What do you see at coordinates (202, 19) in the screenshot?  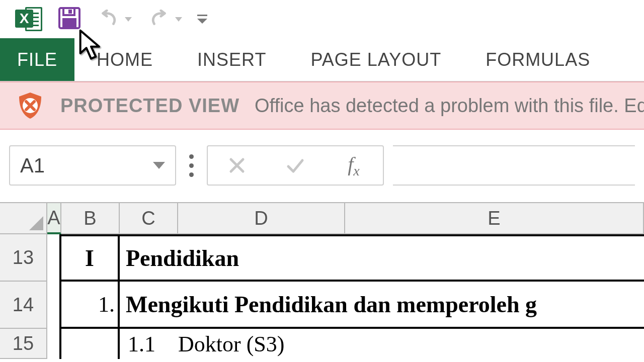 I see `customize-qat-icon` at bounding box center [202, 19].